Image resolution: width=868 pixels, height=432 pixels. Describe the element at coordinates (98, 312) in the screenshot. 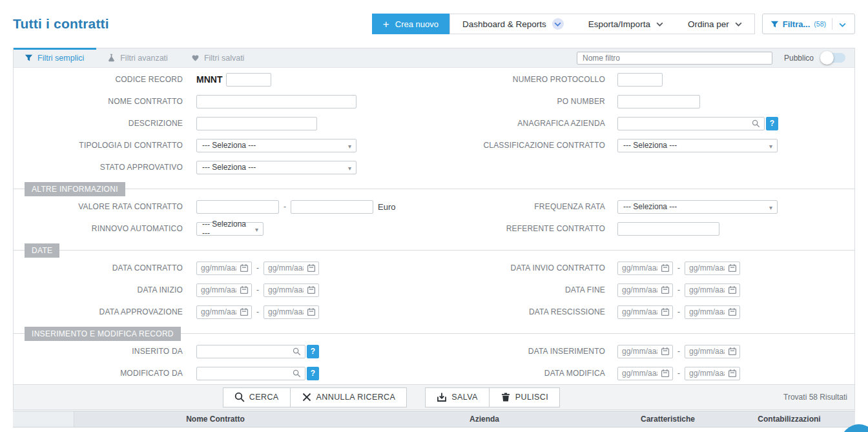

I see `data-approvazione-label: DATA APPROVAZIONE` at that location.